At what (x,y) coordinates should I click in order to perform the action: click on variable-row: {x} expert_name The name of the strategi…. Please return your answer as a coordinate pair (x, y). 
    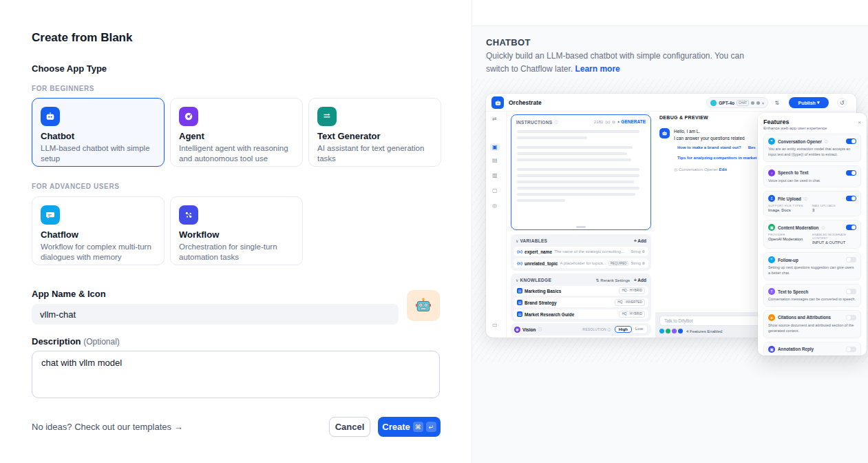
    Looking at the image, I should click on (581, 251).